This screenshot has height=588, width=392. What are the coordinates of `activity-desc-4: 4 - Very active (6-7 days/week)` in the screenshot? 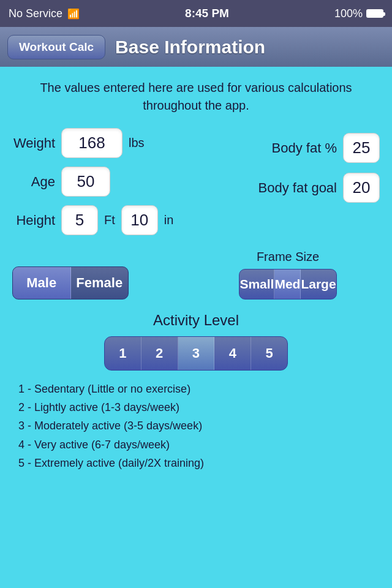 It's located at (196, 445).